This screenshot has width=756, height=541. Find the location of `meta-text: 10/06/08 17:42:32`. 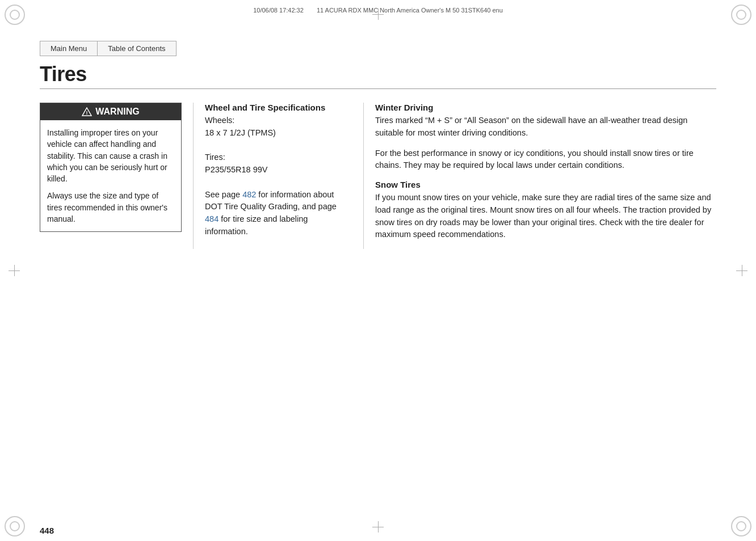

meta-text: 10/06/08 17:42:32 is located at coordinates (278, 10).